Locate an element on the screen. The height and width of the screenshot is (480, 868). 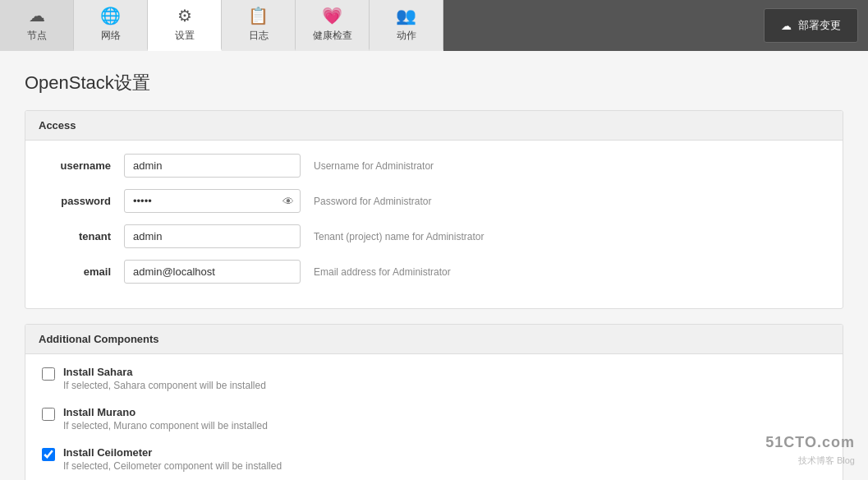
input-wrap-email is located at coordinates (212, 271).